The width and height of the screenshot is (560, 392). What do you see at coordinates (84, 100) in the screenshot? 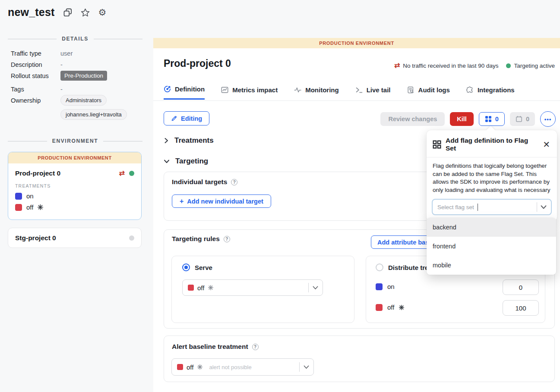
I see `owner-pill-administrators: Administrators` at bounding box center [84, 100].